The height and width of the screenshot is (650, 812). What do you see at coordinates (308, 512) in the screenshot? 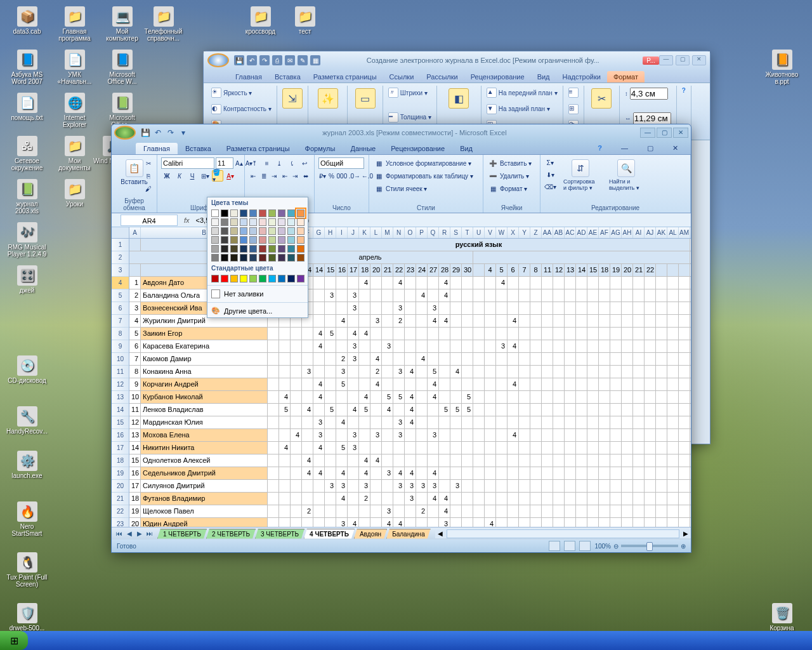
I see `grade-cell: 2` at bounding box center [308, 512].